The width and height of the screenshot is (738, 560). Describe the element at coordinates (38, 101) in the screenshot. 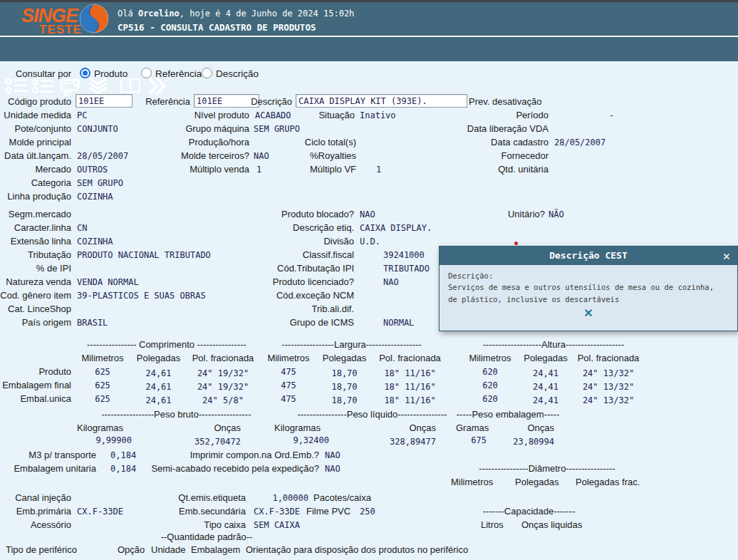

I see `field-codigo-produto-label: Código produto` at that location.